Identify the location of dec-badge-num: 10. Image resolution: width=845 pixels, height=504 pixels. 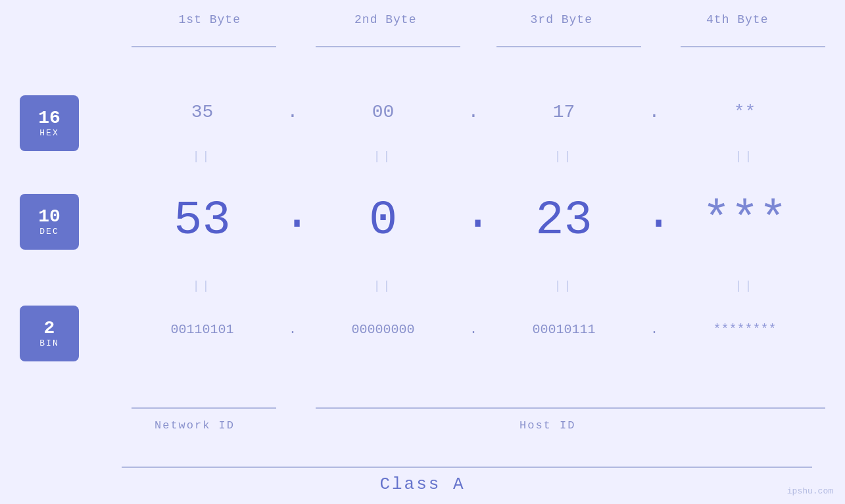
(49, 217).